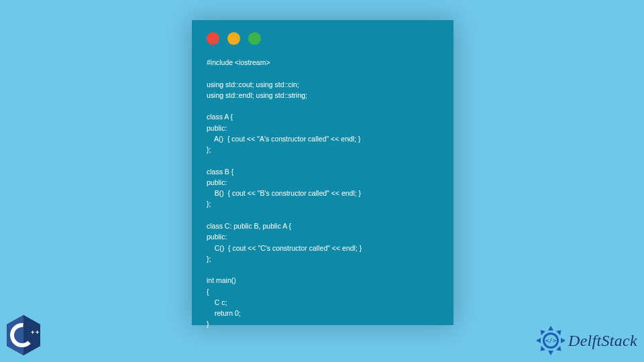 The image size is (644, 362). What do you see at coordinates (586, 341) in the screenshot?
I see `delftstack-branding: </> DelftStack` at bounding box center [586, 341].